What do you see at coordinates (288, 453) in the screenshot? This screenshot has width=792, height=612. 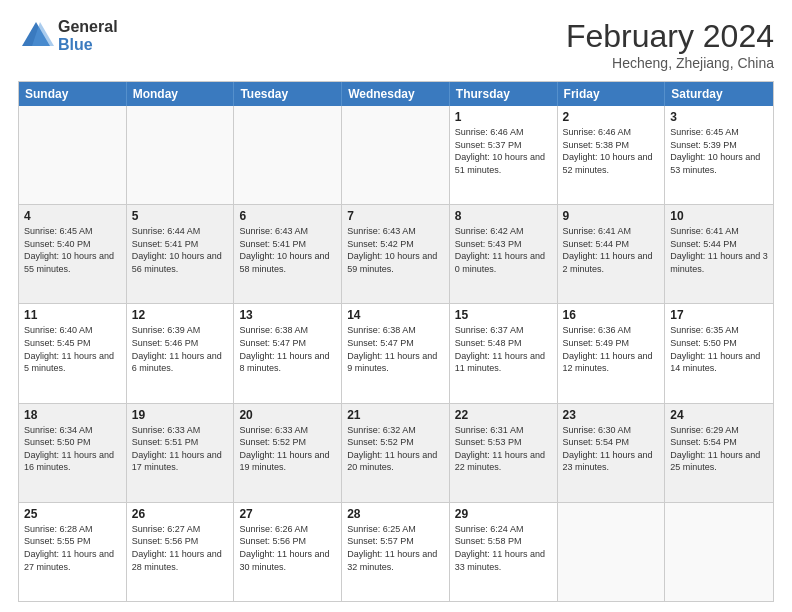 I see `calendar-cell: 20Sunrise: 6:33 AM Sunset: 5:52 PM Dayli…` at bounding box center [288, 453].